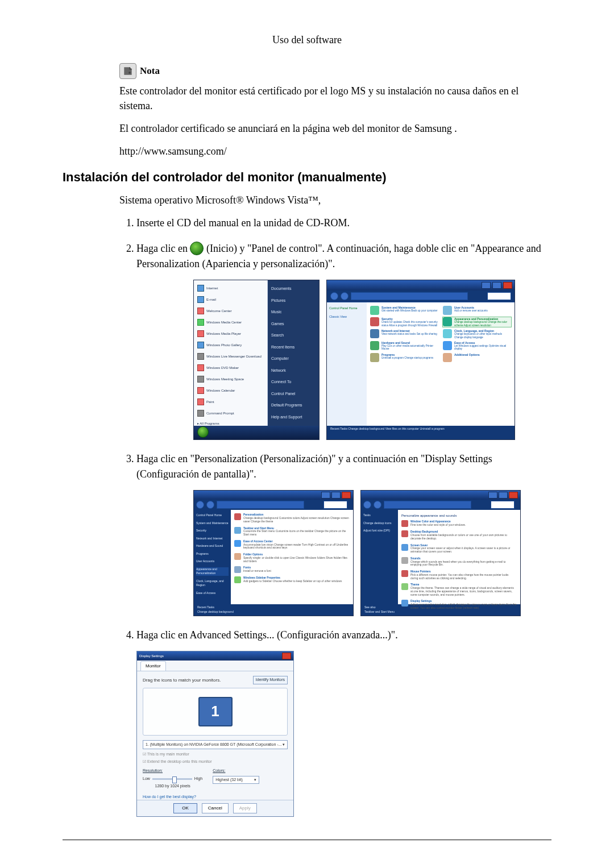 The width and height of the screenshot is (614, 868). What do you see at coordinates (215, 712) in the screenshot?
I see `monitor-area: 1` at bounding box center [215, 712].